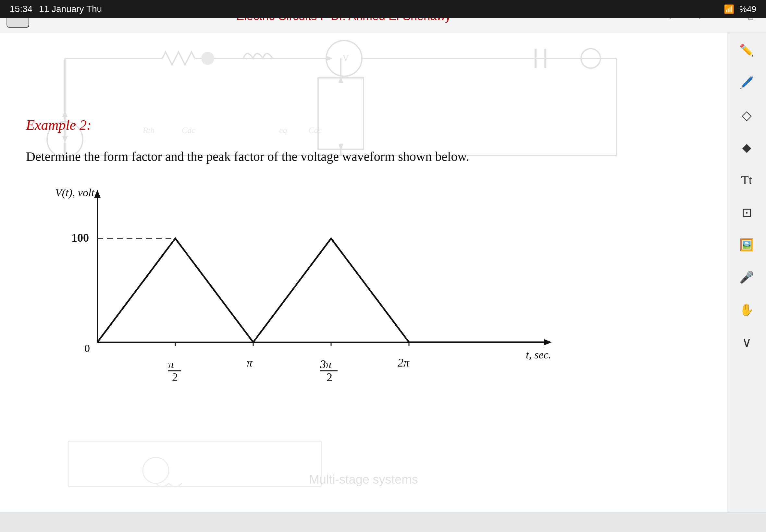 This screenshot has height=532, width=766. What do you see at coordinates (404, 363) in the screenshot?
I see `svg-text: 2π` at bounding box center [404, 363].